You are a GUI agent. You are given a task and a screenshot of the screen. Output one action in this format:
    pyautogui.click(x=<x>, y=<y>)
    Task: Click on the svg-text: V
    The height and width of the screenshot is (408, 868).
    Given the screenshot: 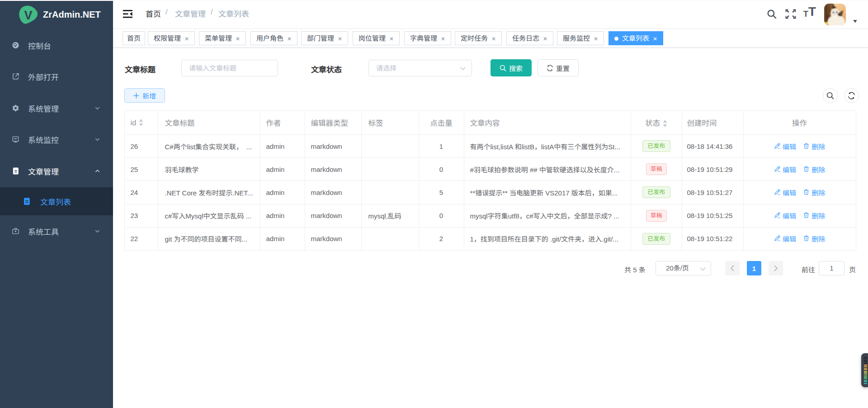 What is the action you would take?
    pyautogui.click(x=28, y=15)
    